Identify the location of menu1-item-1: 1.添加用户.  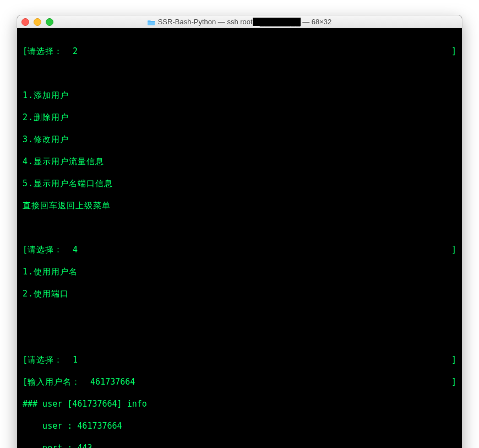
(240, 95).